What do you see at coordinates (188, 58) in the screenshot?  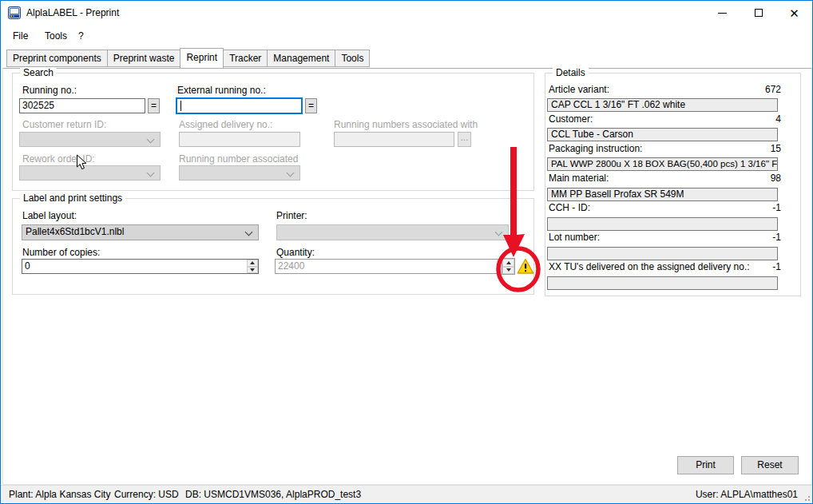 I see `tab-strip: Preprint components Preprint waste Repri…` at bounding box center [188, 58].